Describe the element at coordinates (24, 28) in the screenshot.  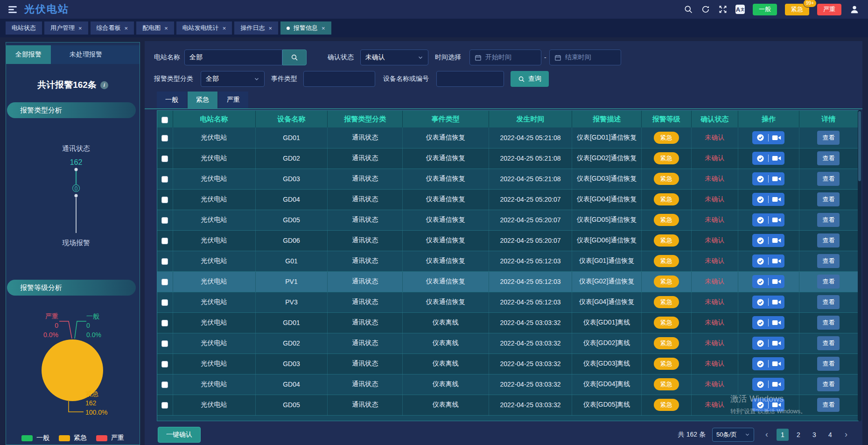
I see `nav-tab-station-status: 电站状态` at that location.